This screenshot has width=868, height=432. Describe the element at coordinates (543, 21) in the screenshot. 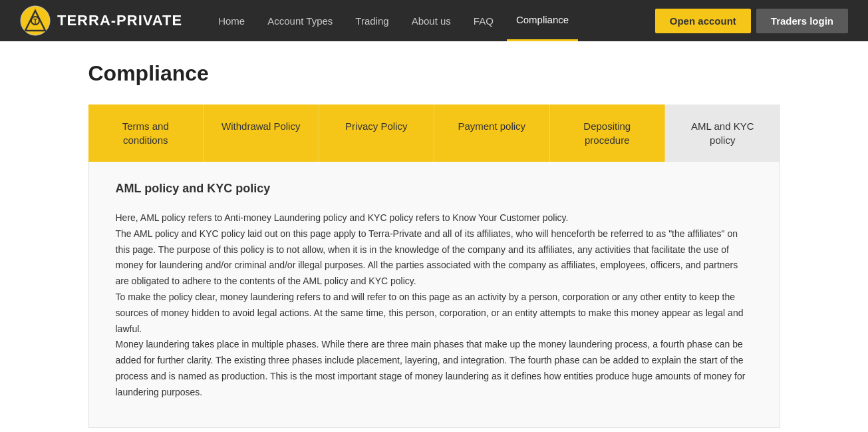

I see `nav-compliance: Compliance` at that location.